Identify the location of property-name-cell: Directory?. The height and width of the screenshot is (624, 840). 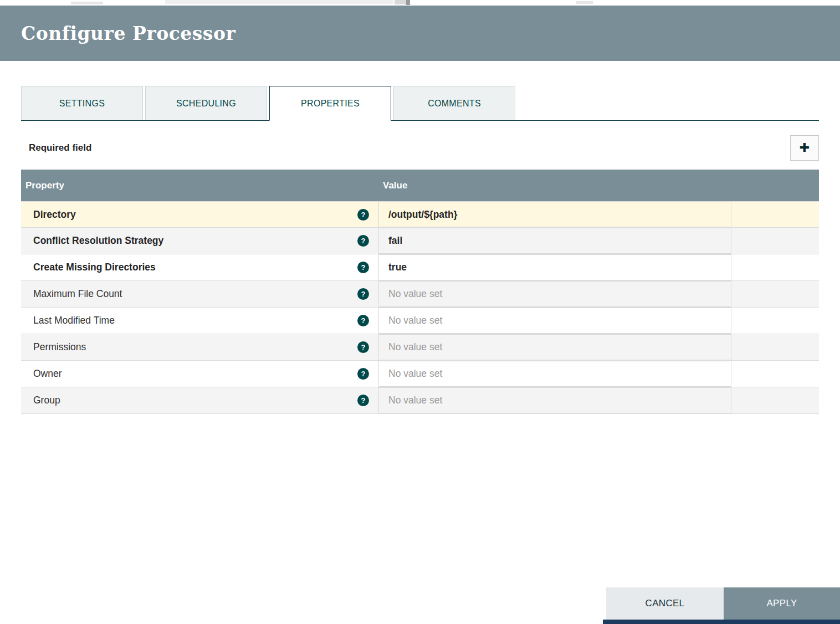
(199, 214).